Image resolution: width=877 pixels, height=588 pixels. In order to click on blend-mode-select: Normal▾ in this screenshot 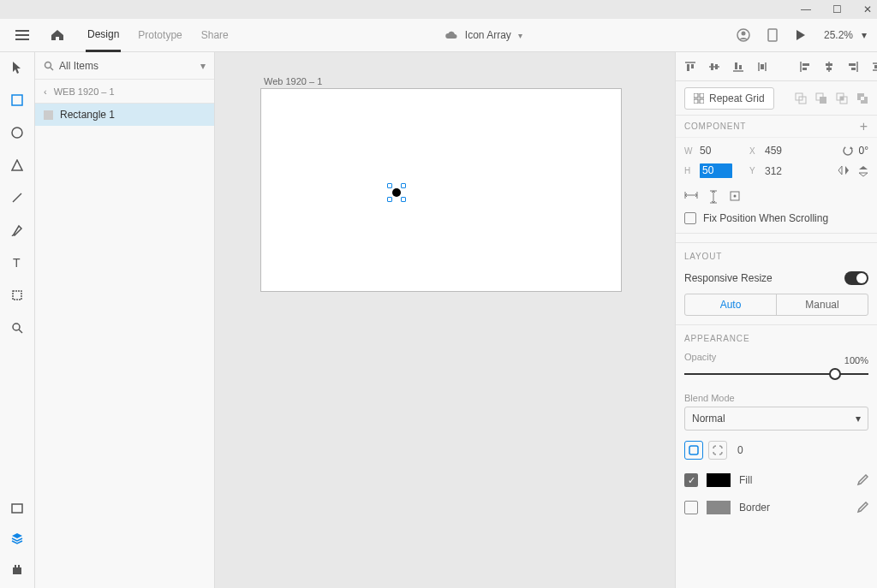, I will do `click(776, 419)`.